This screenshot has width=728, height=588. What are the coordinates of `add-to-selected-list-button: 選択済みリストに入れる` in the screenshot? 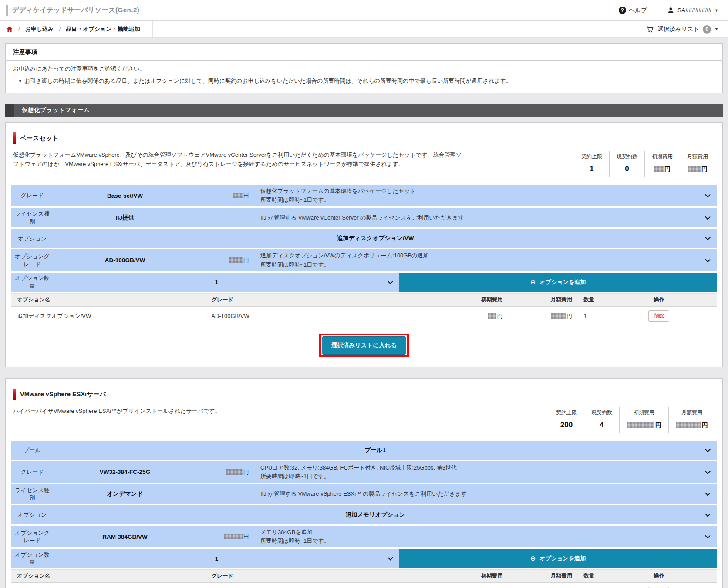 It's located at (364, 345).